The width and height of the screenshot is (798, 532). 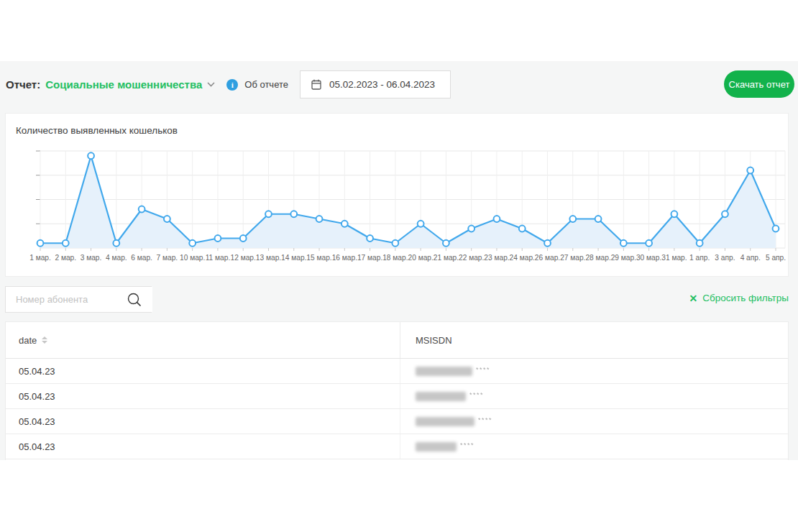 What do you see at coordinates (759, 84) in the screenshot?
I see `download-report-button: Скачать отчет` at bounding box center [759, 84].